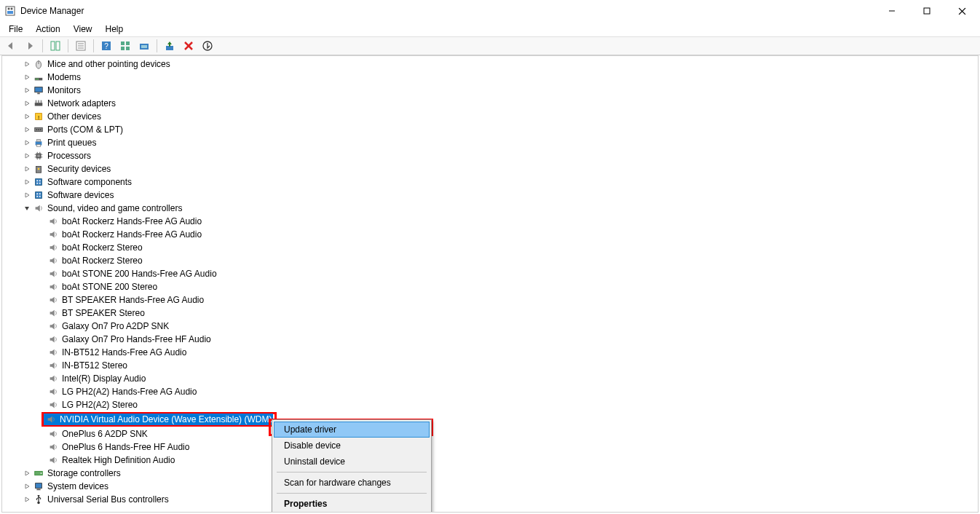  I want to click on device-label: boAt Rockerz Hands-Free AG Audio, so click(132, 221).